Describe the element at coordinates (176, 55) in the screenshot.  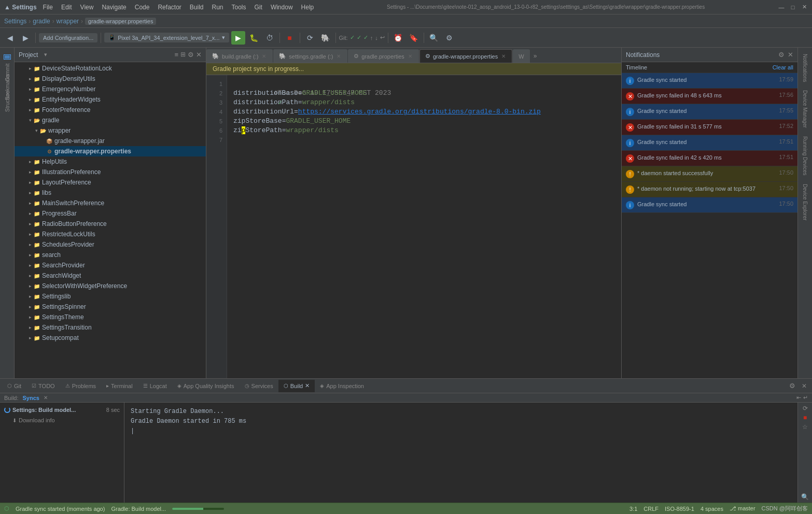
I see `project-expand-all: ≡` at that location.